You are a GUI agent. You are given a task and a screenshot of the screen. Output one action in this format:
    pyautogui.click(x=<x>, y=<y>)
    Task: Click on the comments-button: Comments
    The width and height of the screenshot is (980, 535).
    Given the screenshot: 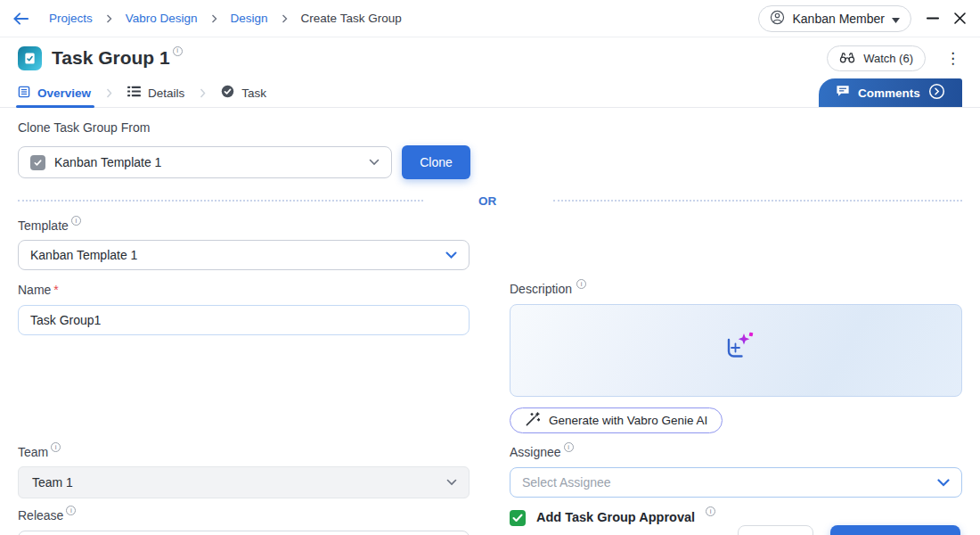 What is the action you would take?
    pyautogui.click(x=891, y=93)
    